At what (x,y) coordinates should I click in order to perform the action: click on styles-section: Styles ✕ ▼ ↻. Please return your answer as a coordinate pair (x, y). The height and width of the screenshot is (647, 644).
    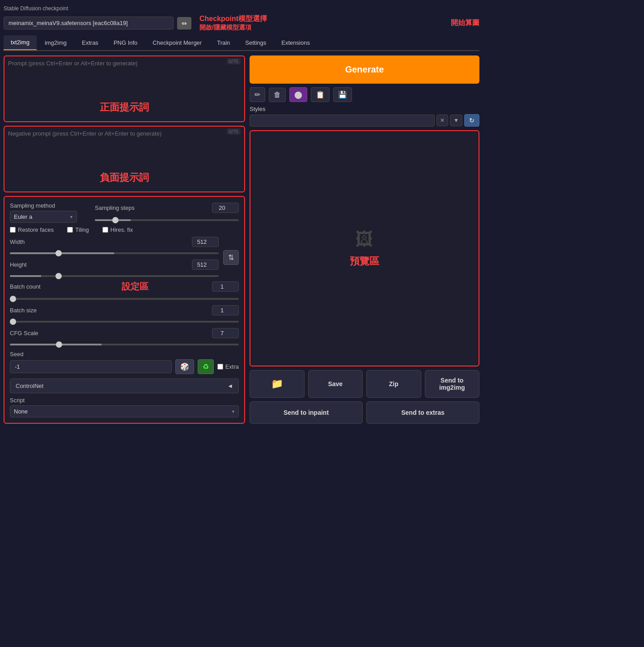
    Looking at the image, I should click on (364, 116).